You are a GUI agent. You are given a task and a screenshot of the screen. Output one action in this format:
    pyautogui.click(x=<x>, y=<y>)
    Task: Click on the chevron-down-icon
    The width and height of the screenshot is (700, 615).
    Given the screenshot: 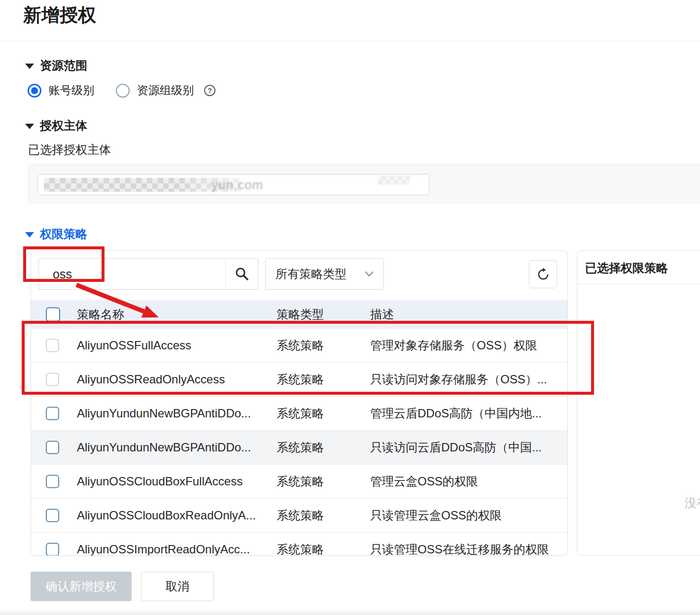 What is the action you would take?
    pyautogui.click(x=369, y=274)
    